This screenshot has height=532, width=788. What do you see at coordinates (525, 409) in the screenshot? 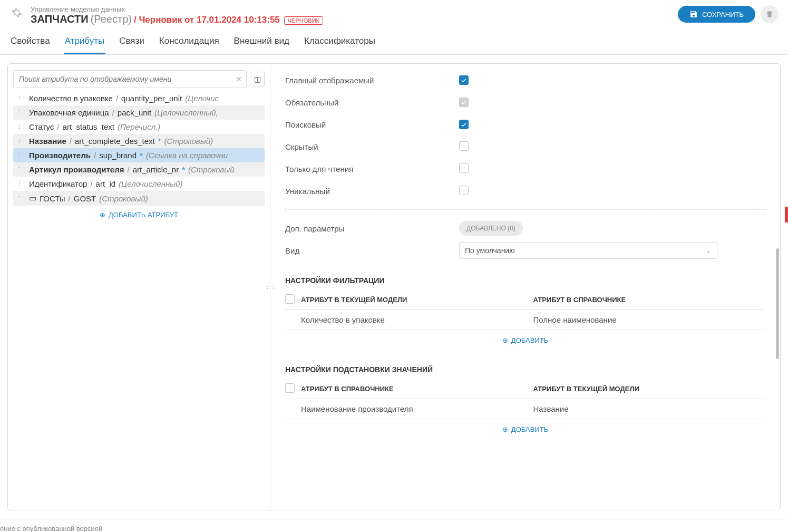
I see `subst-row: Наименование производителя Название` at bounding box center [525, 409].